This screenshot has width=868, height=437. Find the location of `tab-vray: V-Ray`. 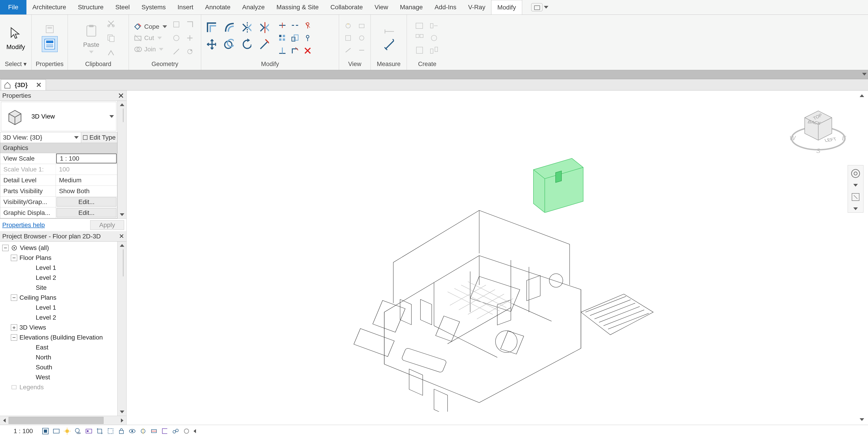

tab-vray: V-Ray is located at coordinates (477, 7).